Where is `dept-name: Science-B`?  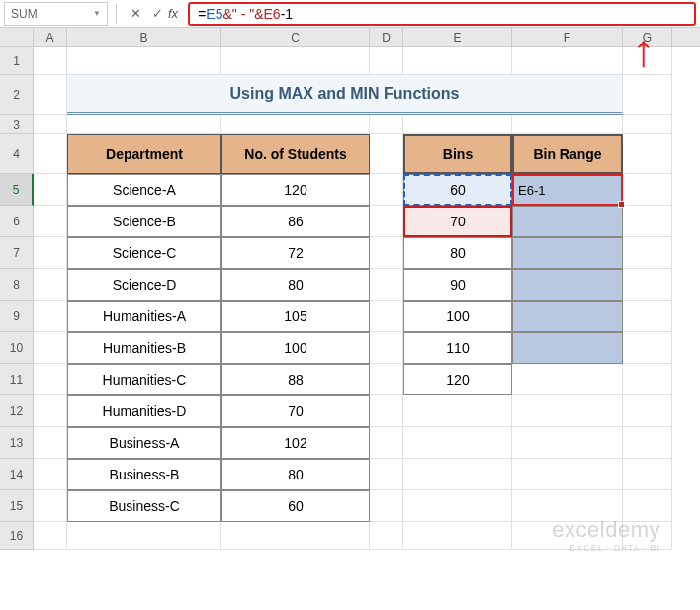
dept-name: Science-B is located at coordinates (144, 221).